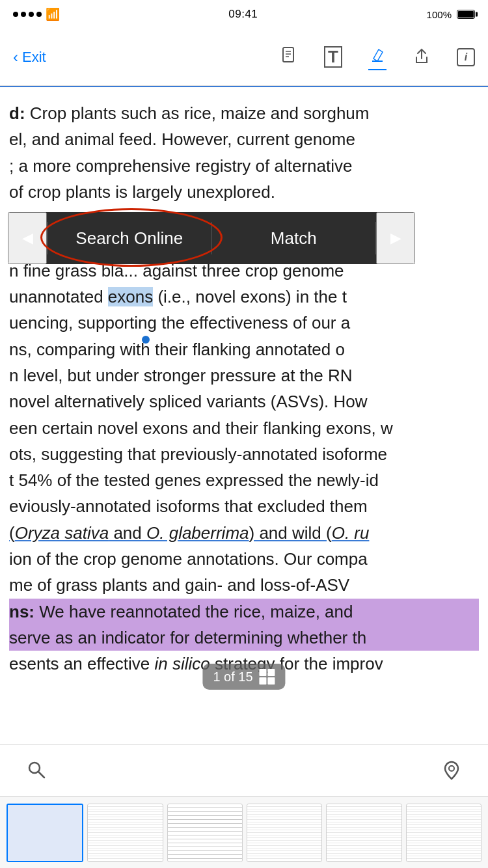 Image resolution: width=488 pixels, height=868 pixels. Describe the element at coordinates (244, 832) in the screenshot. I see `bottom-thumbnails-bar` at that location.